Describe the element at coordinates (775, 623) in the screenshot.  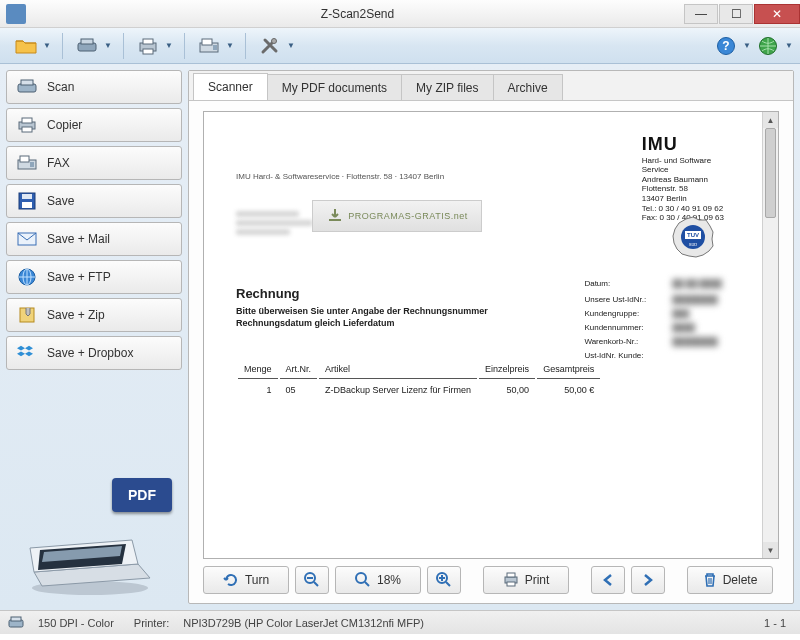
I see `status-page-indicator: 1 - 1` at that location.